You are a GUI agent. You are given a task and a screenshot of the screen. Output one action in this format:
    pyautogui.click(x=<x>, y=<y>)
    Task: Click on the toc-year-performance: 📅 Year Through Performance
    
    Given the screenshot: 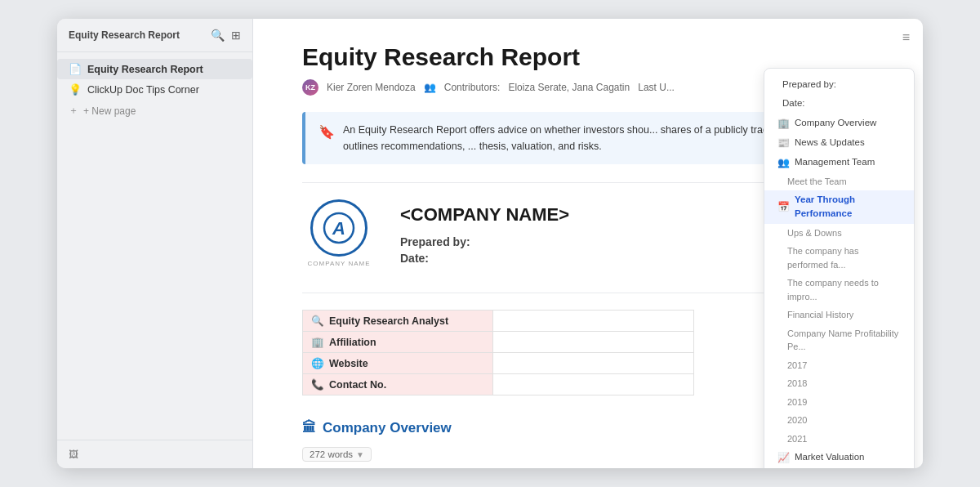 What is the action you would take?
    pyautogui.click(x=840, y=208)
    